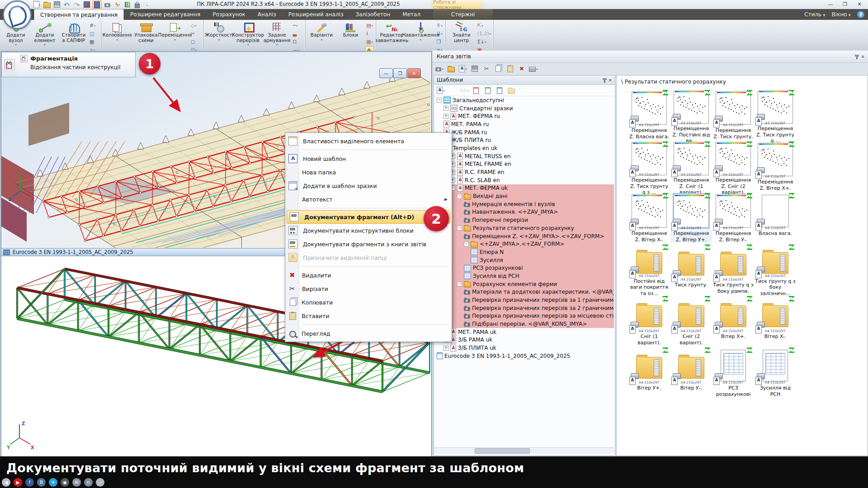  Describe the element at coordinates (841, 14) in the screenshot. I see `window-menu: Вікно▼` at that location.